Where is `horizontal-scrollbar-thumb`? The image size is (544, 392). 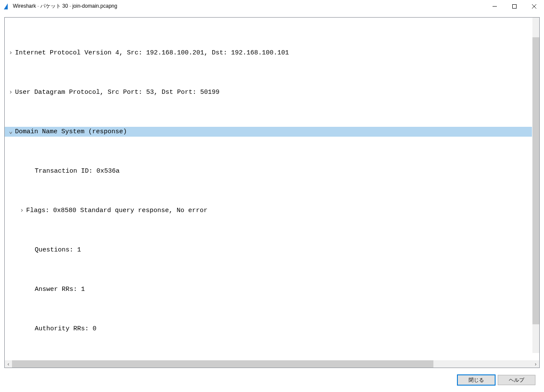 horizontal-scrollbar-thumb is located at coordinates (223, 364).